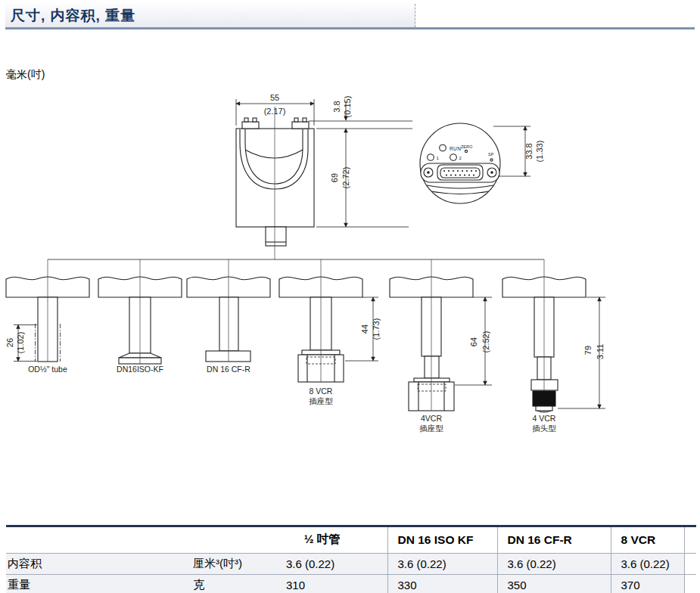 The width and height of the screenshot is (700, 593). I want to click on row-label: 内容积, so click(100, 564).